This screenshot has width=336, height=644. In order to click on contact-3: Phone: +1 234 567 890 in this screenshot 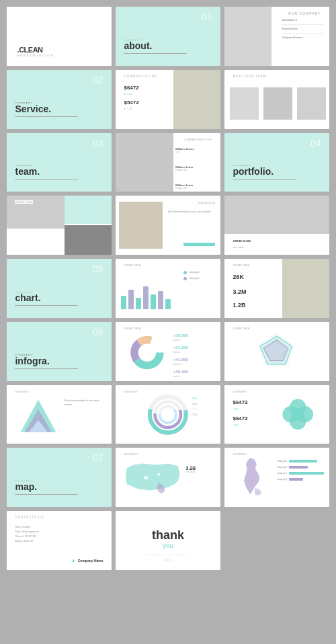, I will do `click(62, 536)`.